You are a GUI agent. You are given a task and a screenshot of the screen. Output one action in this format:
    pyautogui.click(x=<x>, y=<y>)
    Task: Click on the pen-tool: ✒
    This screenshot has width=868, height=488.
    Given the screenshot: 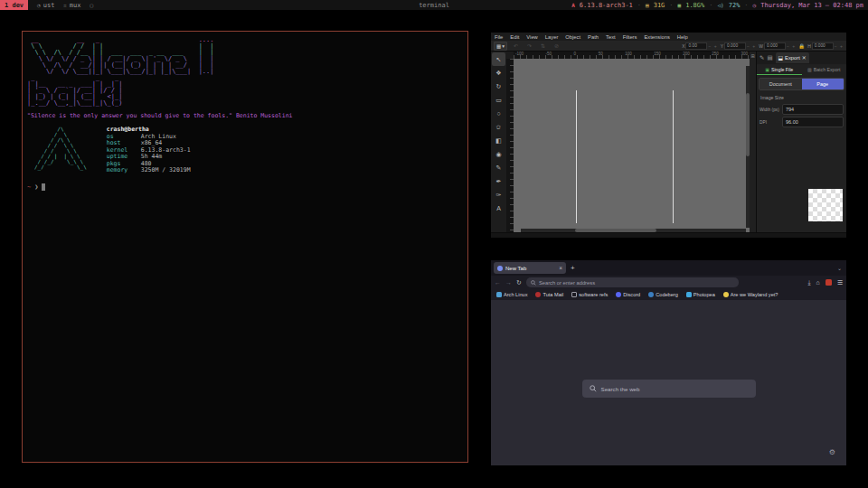 What is the action you would take?
    pyautogui.click(x=499, y=181)
    